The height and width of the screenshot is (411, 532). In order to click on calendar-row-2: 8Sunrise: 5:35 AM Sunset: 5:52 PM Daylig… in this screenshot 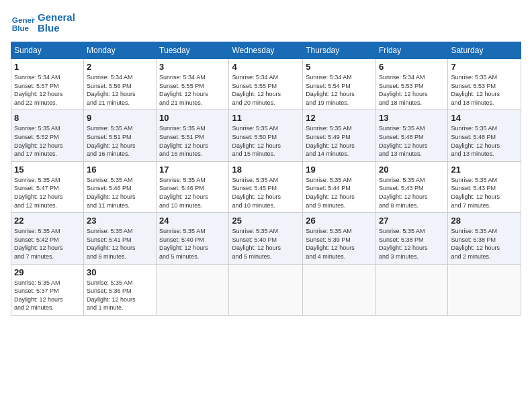, I will do `click(266, 136)`.